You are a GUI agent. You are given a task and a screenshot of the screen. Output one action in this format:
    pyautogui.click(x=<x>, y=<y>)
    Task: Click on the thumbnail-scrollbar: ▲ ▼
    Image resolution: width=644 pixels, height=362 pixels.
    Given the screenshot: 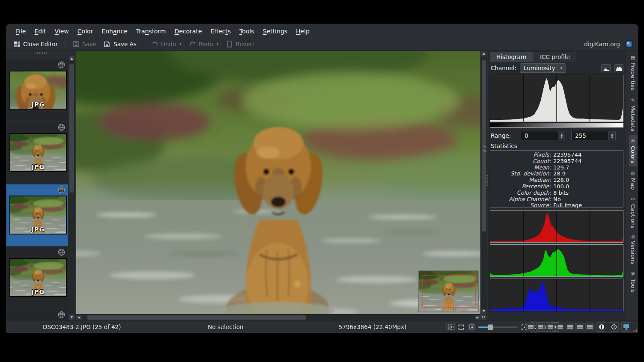 What is the action you would take?
    pyautogui.click(x=72, y=188)
    